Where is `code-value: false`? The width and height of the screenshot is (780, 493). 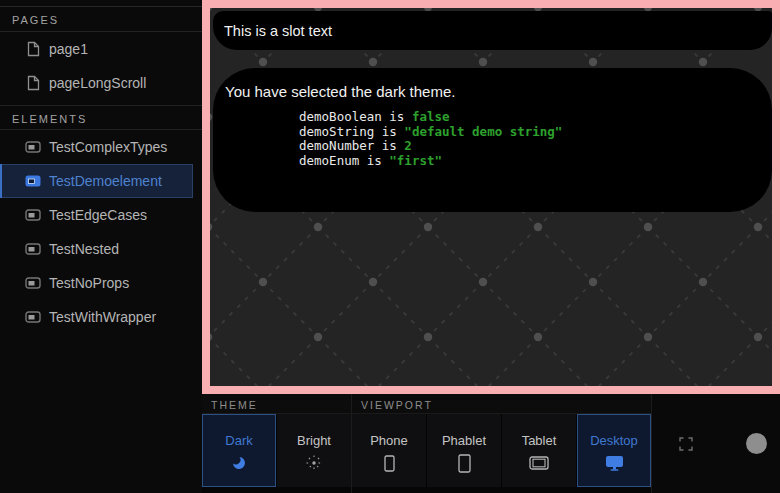 code-value: false is located at coordinates (431, 116).